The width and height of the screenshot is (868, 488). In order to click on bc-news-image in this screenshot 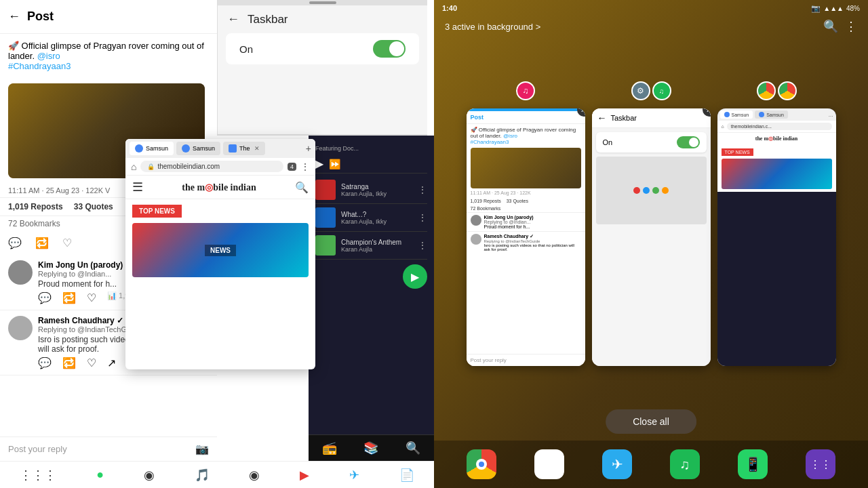, I will do `click(777, 174)`.